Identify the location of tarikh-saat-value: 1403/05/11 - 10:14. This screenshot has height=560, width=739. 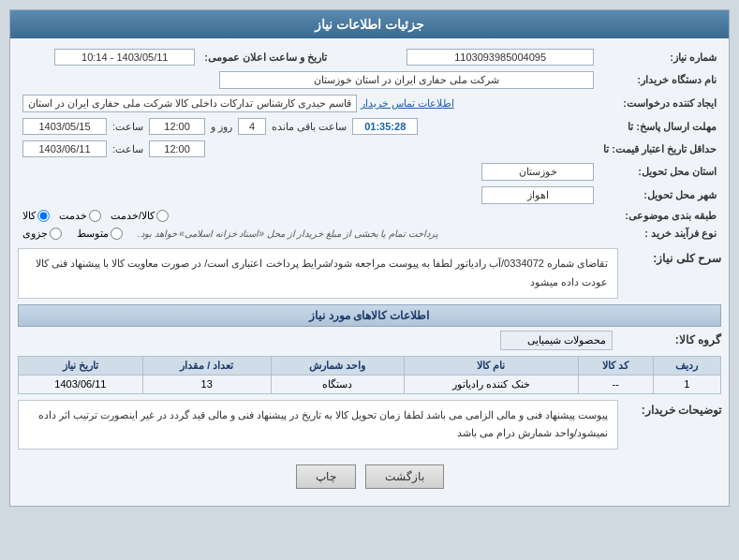
(109, 57).